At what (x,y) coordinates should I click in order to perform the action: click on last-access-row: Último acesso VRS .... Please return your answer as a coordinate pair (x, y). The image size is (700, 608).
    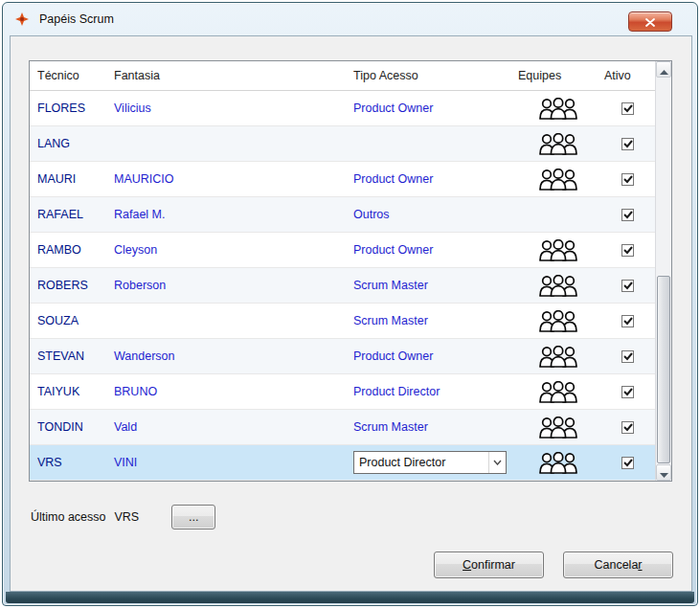
    Looking at the image, I should click on (123, 517).